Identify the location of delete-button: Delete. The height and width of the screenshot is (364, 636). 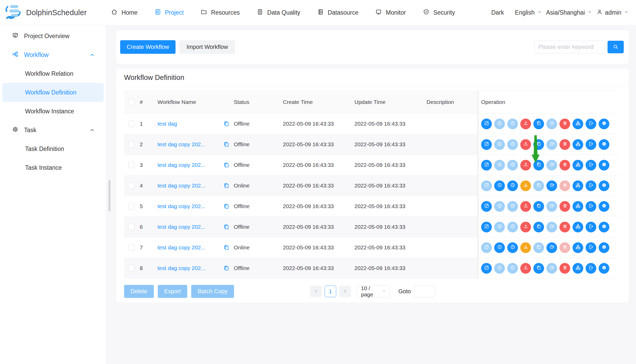
(139, 291).